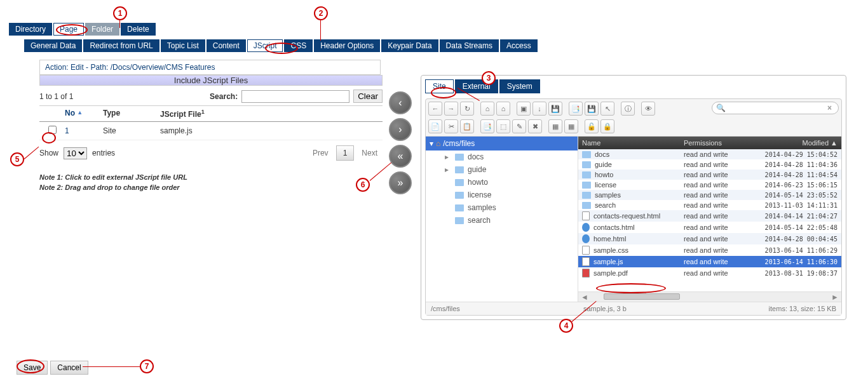 The height and width of the screenshot is (381, 868). What do you see at coordinates (183, 46) in the screenshot?
I see `subtab-topic: Topic List` at bounding box center [183, 46].